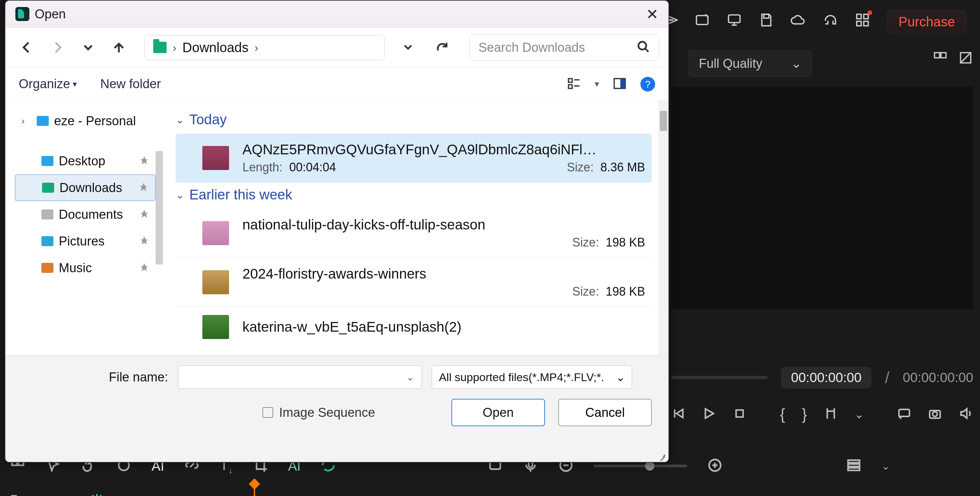  What do you see at coordinates (652, 14) in the screenshot?
I see `close-button: ✕` at bounding box center [652, 14].